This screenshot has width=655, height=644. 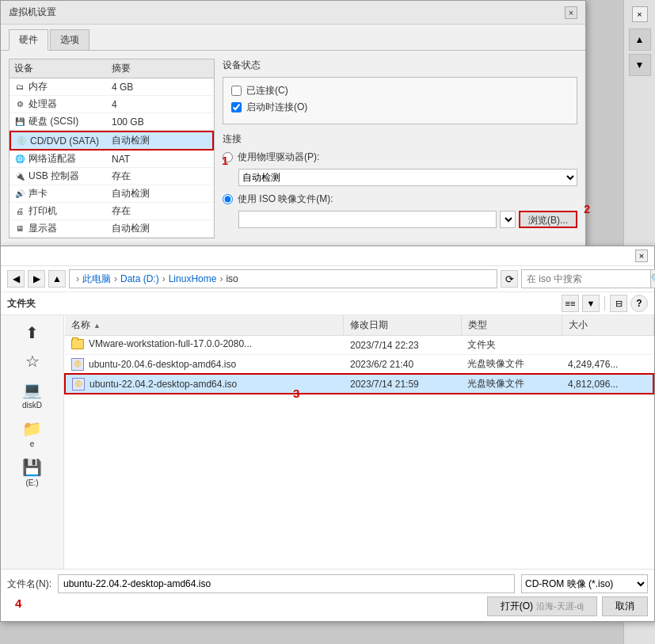 I want to click on connection-group: 连接 使用物理驱动器(P): 自动检测 使用 ISO 映像文件(M):, so click(x=400, y=181).